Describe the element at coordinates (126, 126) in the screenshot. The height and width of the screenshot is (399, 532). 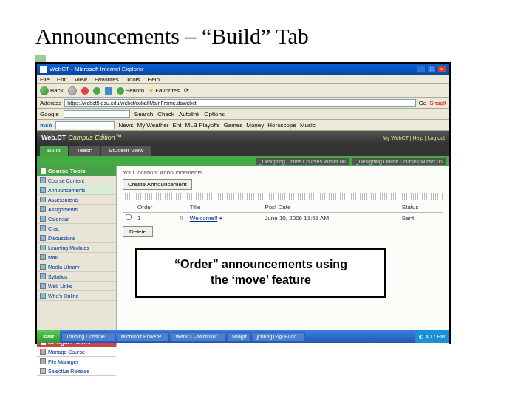
I see `msn-news: News` at that location.